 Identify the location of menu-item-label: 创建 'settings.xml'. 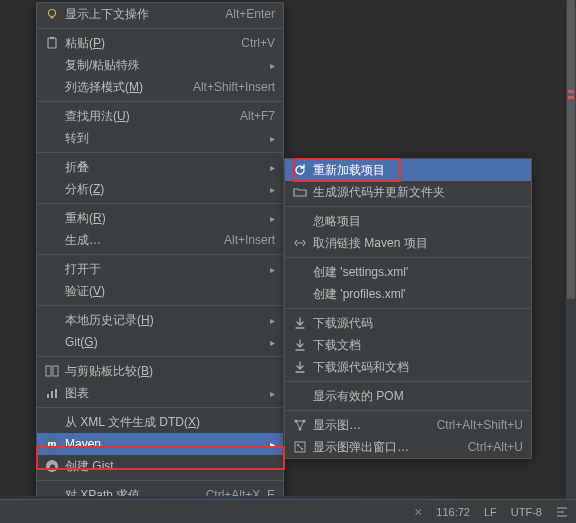
(418, 272).